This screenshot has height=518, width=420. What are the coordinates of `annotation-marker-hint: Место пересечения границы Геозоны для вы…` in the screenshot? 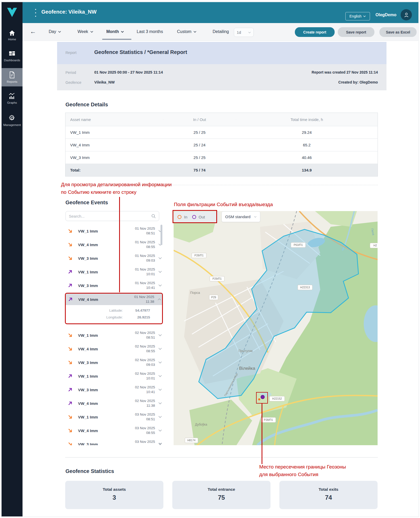 It's located at (303, 471).